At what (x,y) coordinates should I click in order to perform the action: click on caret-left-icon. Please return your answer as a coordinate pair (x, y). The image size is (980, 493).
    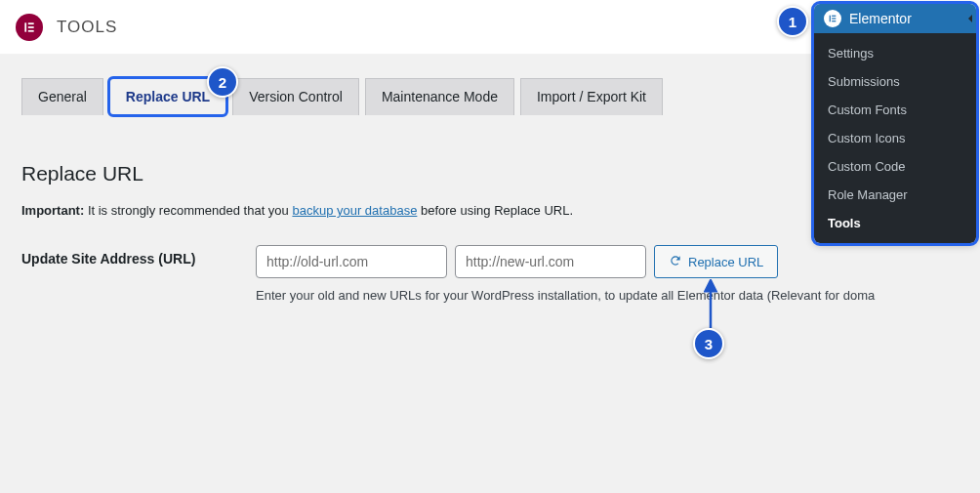
    Looking at the image, I should click on (970, 19).